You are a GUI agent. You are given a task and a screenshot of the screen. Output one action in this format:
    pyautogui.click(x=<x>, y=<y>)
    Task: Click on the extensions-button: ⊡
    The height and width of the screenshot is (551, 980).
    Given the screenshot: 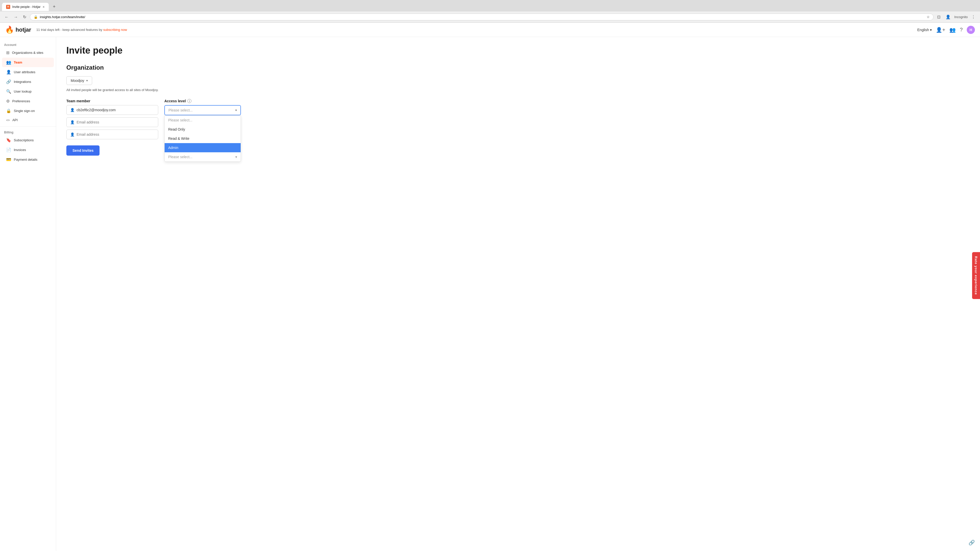 What is the action you would take?
    pyautogui.click(x=939, y=17)
    